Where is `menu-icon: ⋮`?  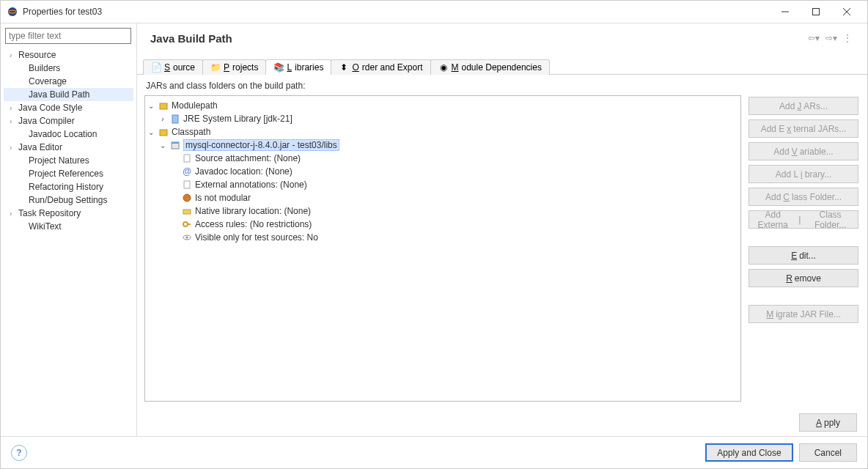 menu-icon: ⋮ is located at coordinates (847, 38).